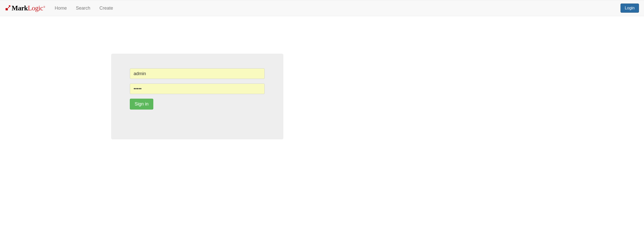  I want to click on username-input, so click(197, 74).